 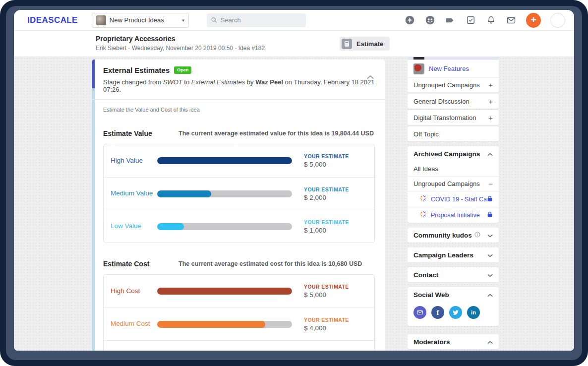 I want to click on campaign-link: New Features, so click(x=449, y=68).